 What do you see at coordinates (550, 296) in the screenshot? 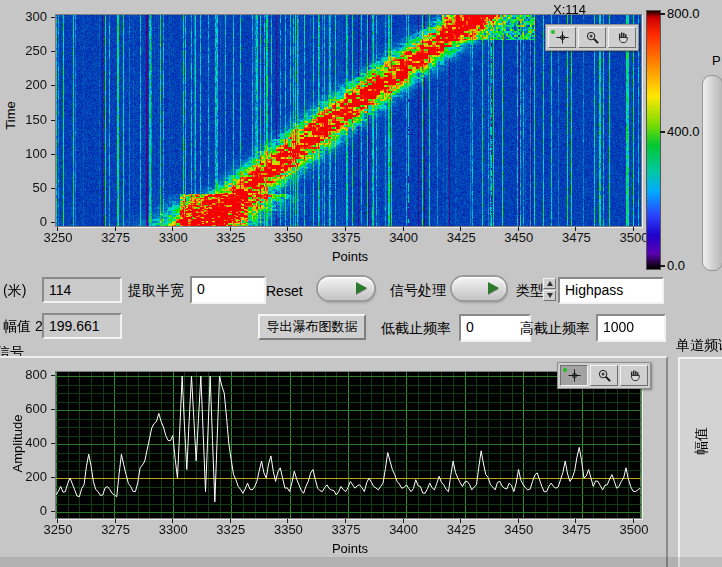
I see `down-arrow-icon` at bounding box center [550, 296].